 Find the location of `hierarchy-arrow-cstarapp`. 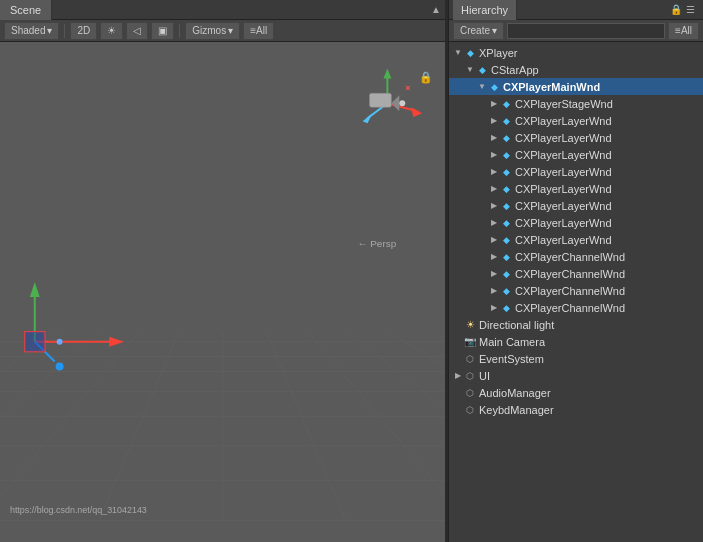

hierarchy-arrow-cstarapp is located at coordinates (470, 70).